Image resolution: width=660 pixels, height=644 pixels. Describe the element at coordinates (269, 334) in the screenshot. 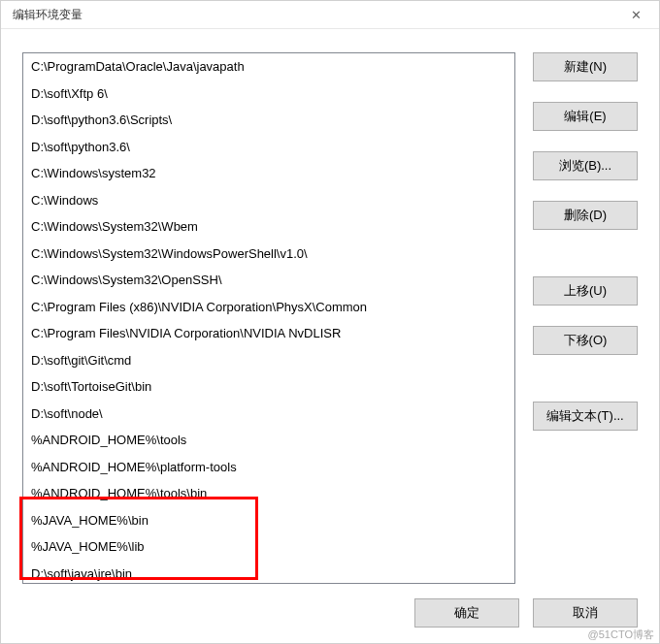

I see `list-item: C:\Program Files\NVIDIA Corporation\NVID…` at that location.